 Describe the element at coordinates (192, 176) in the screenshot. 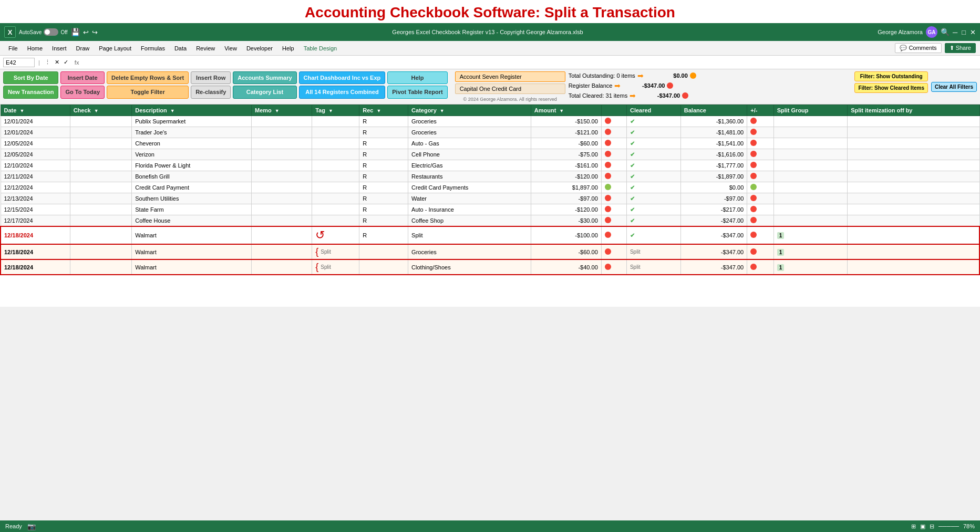

I see `description-cell: Bonefish Grill` at that location.